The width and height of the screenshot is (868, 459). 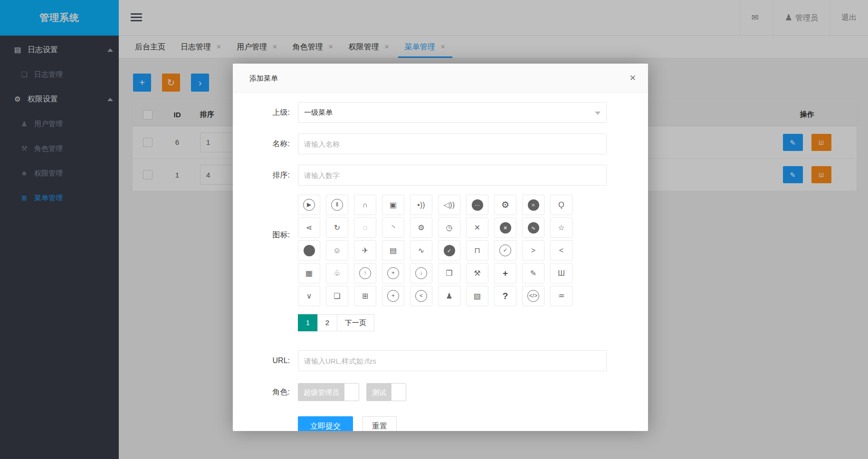 I want to click on chevron-down-icon, so click(x=598, y=113).